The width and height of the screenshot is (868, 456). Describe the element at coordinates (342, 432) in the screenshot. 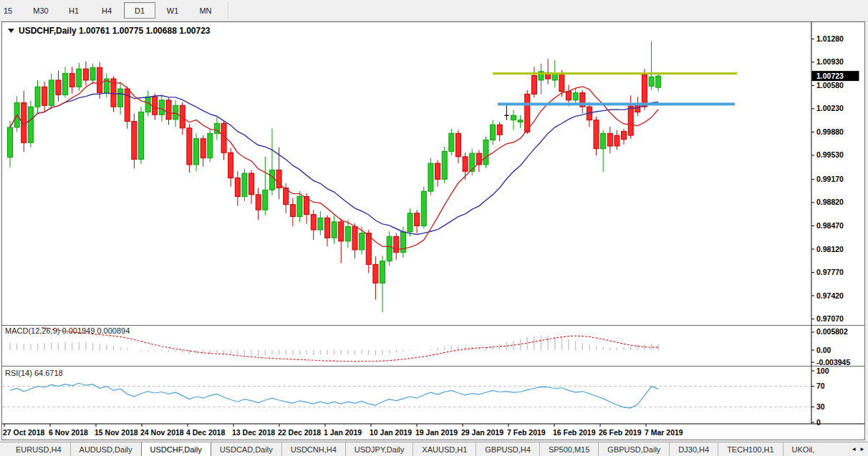

I see `svg-text: 1 Jan 2019` at that location.